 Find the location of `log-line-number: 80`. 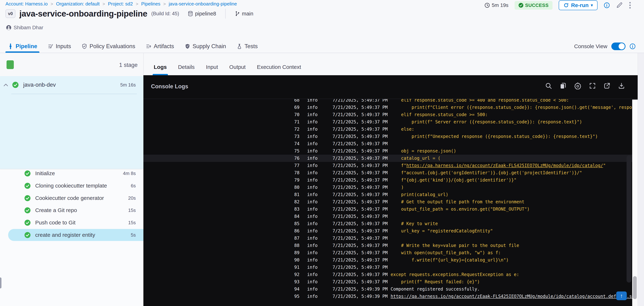

log-line-number: 80 is located at coordinates (294, 187).